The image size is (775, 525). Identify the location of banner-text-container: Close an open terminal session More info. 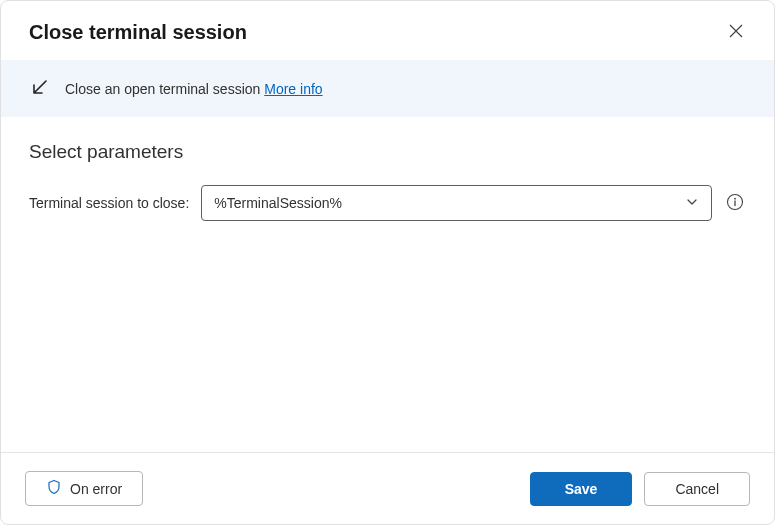
(194, 89).